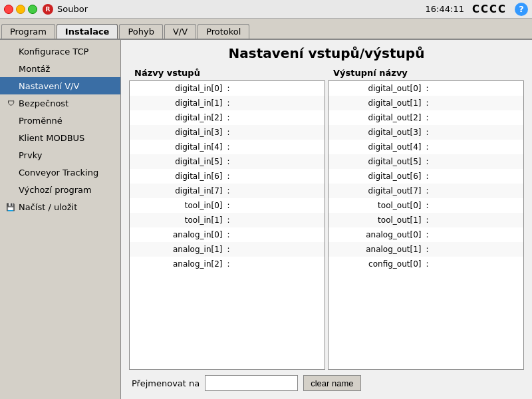 This screenshot has width=532, height=399. Describe the element at coordinates (489, 9) in the screenshot. I see `connection-status: CCCC` at that location.